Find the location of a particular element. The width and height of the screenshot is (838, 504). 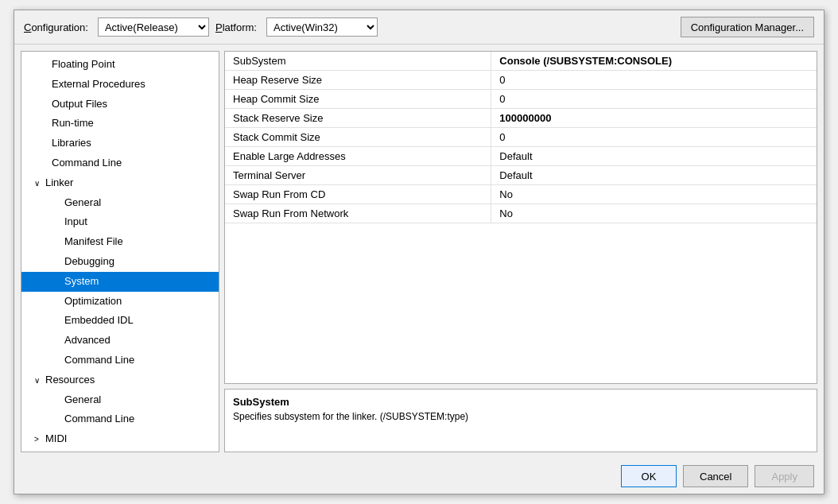

property-row-7: Swap Run From CDNo is located at coordinates (521, 195).